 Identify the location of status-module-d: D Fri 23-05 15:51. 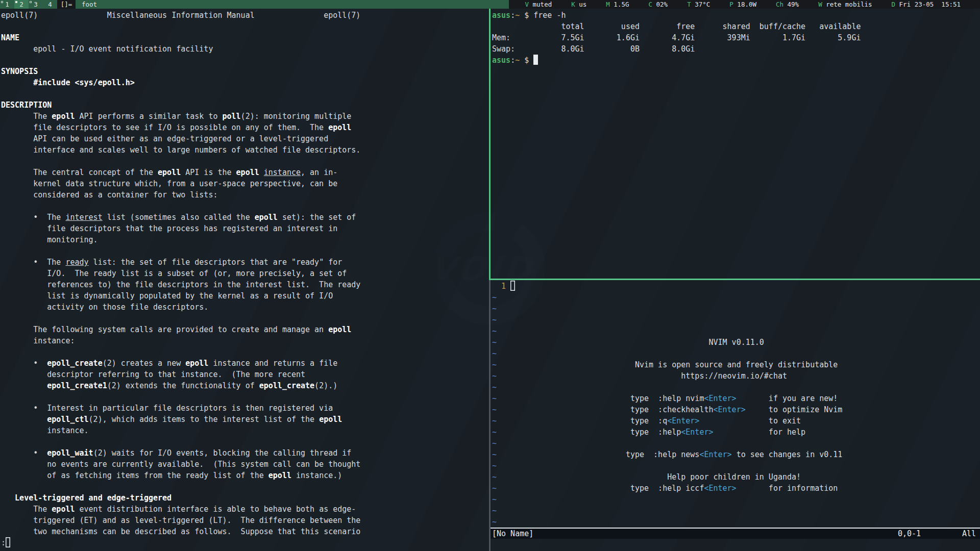
(926, 4).